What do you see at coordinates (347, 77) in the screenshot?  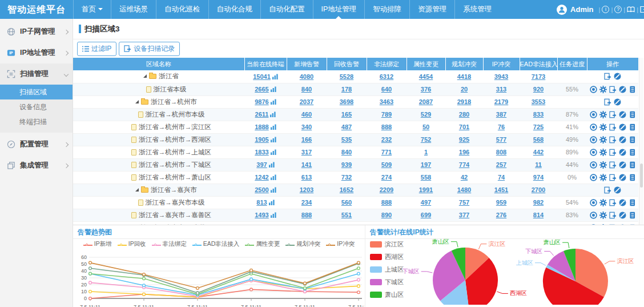 I see `alarm-count-link: 5528` at bounding box center [347, 77].